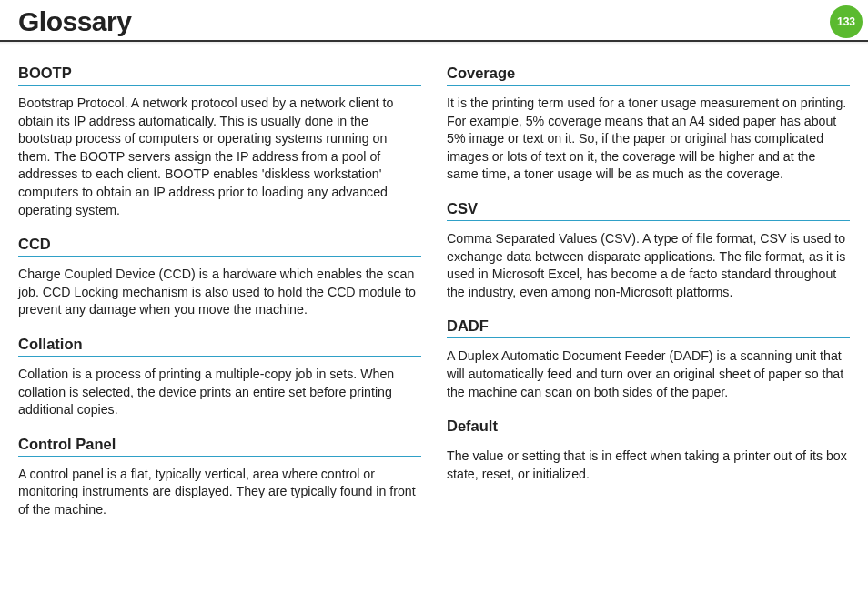  Describe the element at coordinates (434, 19) in the screenshot. I see `page-header: Glossary 133` at that location.